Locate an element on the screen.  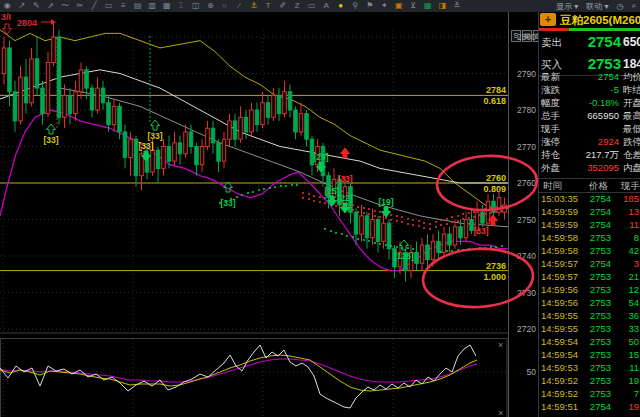
sales-row: 14:59:56275354 is located at coordinates (590, 302).